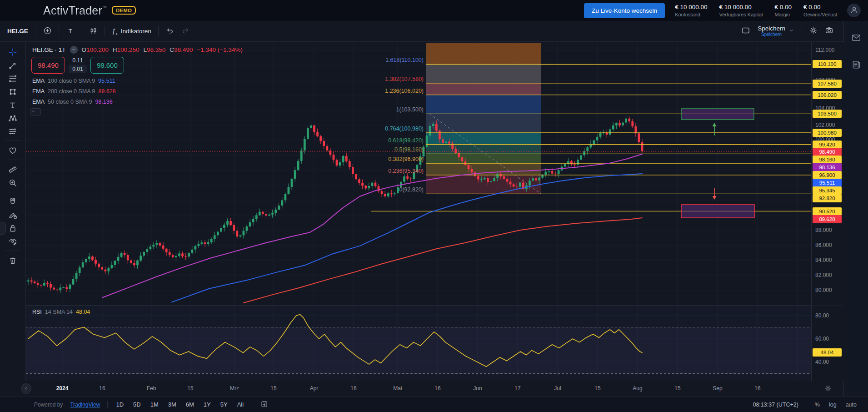 This screenshot has height=412, width=868. Describe the element at coordinates (107, 65) in the screenshot. I see `buy-button: 98.600` at that location.